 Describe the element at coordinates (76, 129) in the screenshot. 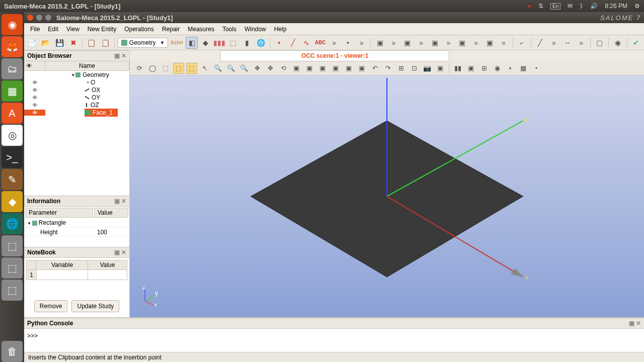

I see `object-browser: 👁 Name ▾ Geometry 👁 + O 👁` at that location.